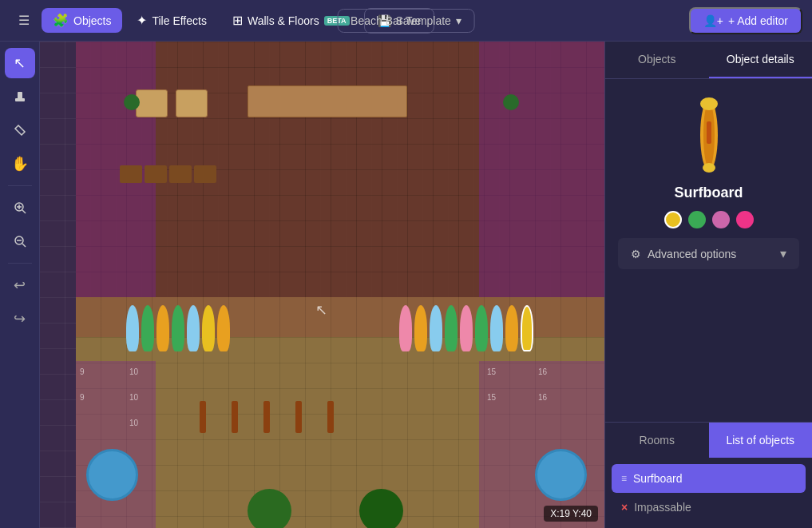 The image size is (812, 528). What do you see at coordinates (267, 417) in the screenshot?
I see `torches-row` at bounding box center [267, 417].